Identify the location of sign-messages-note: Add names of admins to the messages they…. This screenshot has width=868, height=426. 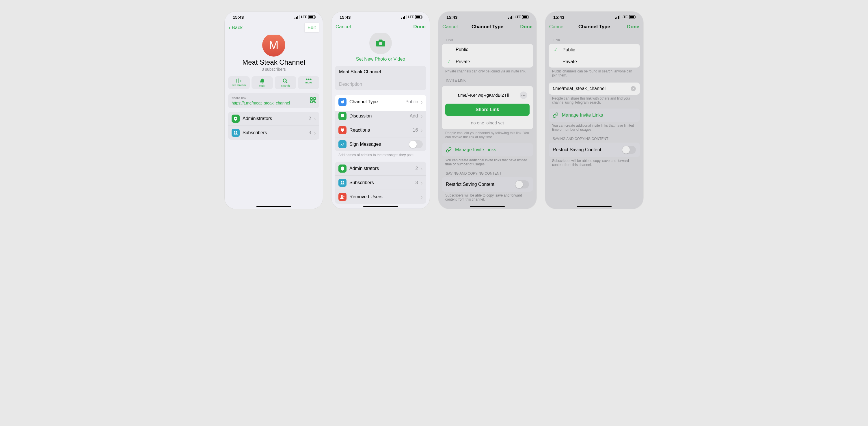
(381, 155).